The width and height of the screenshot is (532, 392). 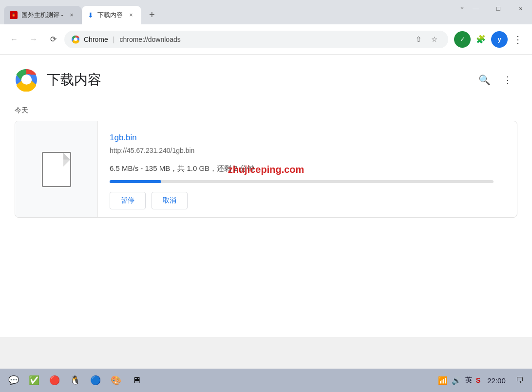 What do you see at coordinates (14, 380) in the screenshot?
I see `taskbar-wechat: 💬` at bounding box center [14, 380].